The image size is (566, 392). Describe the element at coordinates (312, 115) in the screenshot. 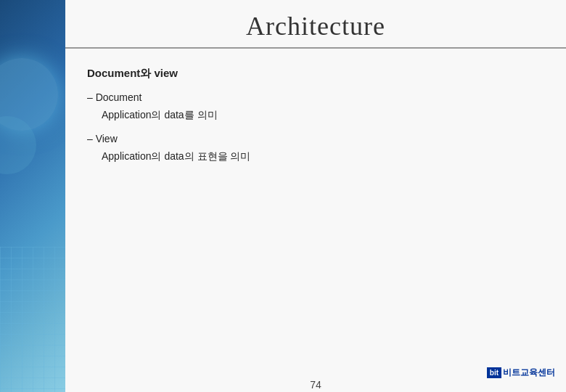

I see `list-item: Application의 data를 의미` at that location.